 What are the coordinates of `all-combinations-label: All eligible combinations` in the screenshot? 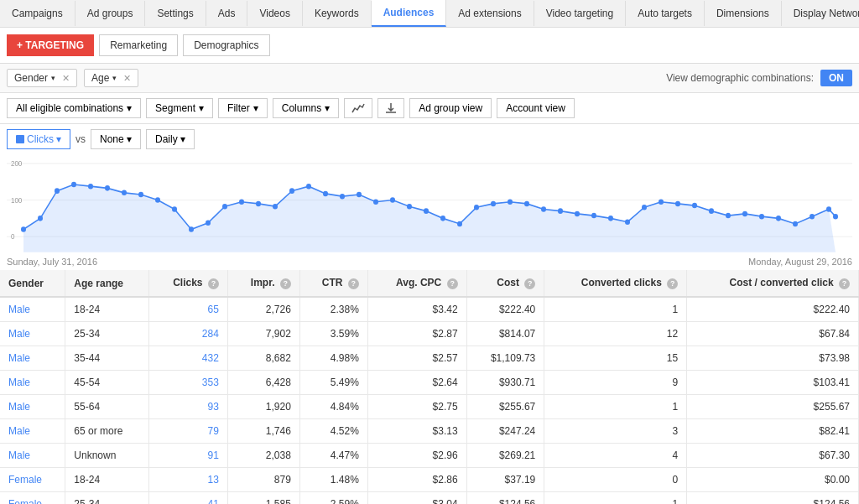 It's located at (70, 108).